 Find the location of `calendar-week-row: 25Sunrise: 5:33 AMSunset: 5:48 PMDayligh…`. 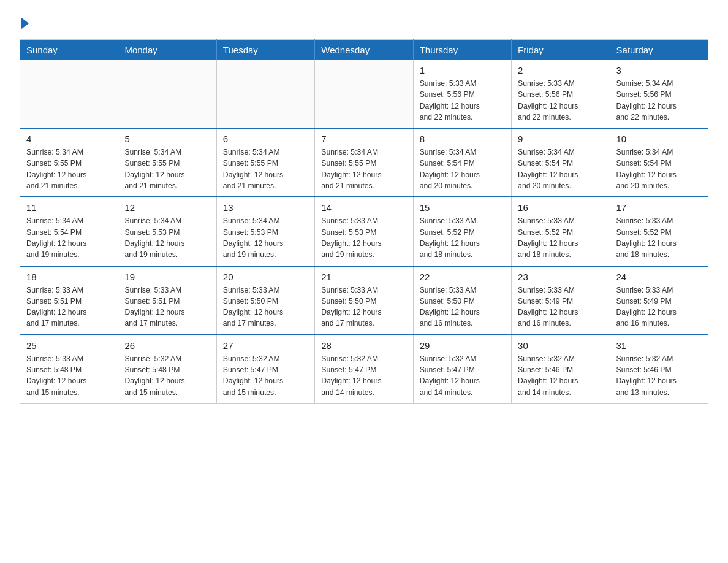

calendar-week-row: 25Sunrise: 5:33 AMSunset: 5:48 PMDayligh… is located at coordinates (364, 369).